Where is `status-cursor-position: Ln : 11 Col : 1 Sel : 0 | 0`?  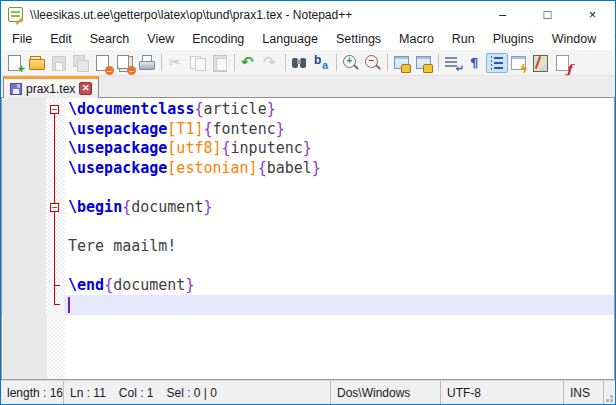
status-cursor-position: Ln : 11 Col : 1 Sel : 0 | 0 is located at coordinates (198, 392).